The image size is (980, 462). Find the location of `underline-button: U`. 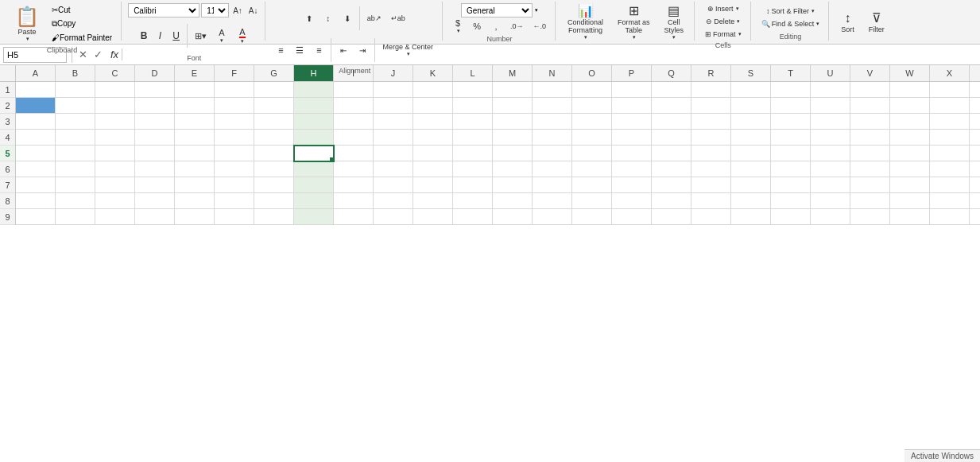

underline-button: U is located at coordinates (176, 36).